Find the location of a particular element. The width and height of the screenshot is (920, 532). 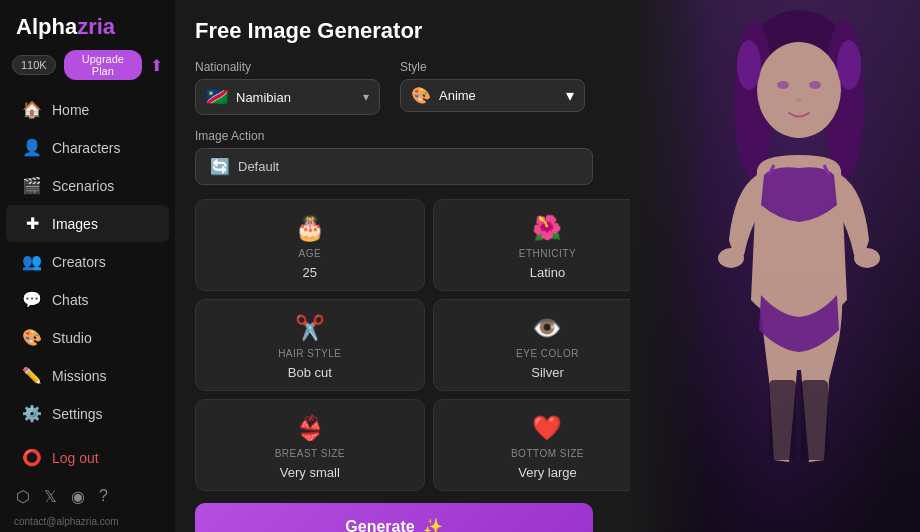

style-group: Style 🎨 Anime ▾ is located at coordinates (492, 88).